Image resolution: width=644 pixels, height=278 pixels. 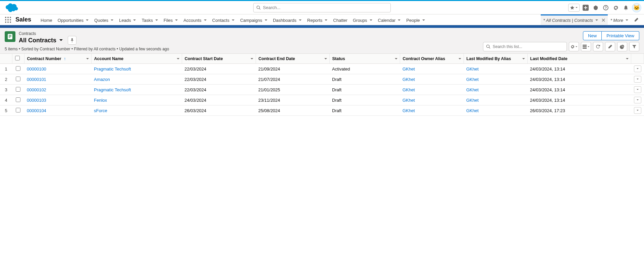 I want to click on refresh-icon, so click(x=598, y=47).